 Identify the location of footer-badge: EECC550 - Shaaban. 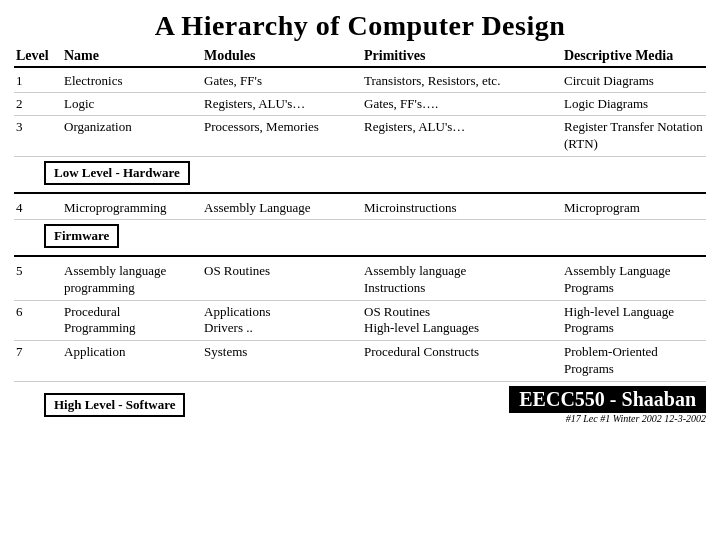
(608, 400).